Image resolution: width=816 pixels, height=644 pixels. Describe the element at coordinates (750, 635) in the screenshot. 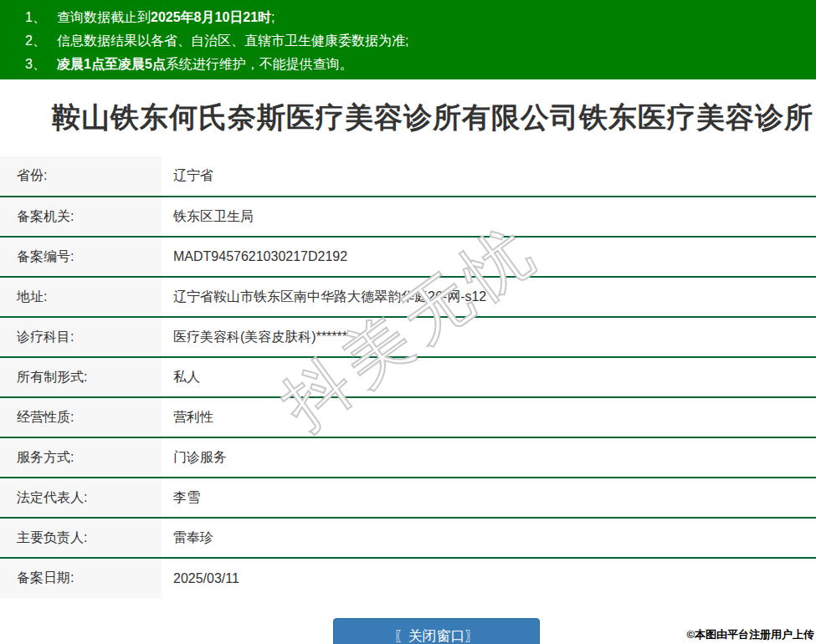

I see `copyright-note: ©本图由平台注册用户上传` at that location.